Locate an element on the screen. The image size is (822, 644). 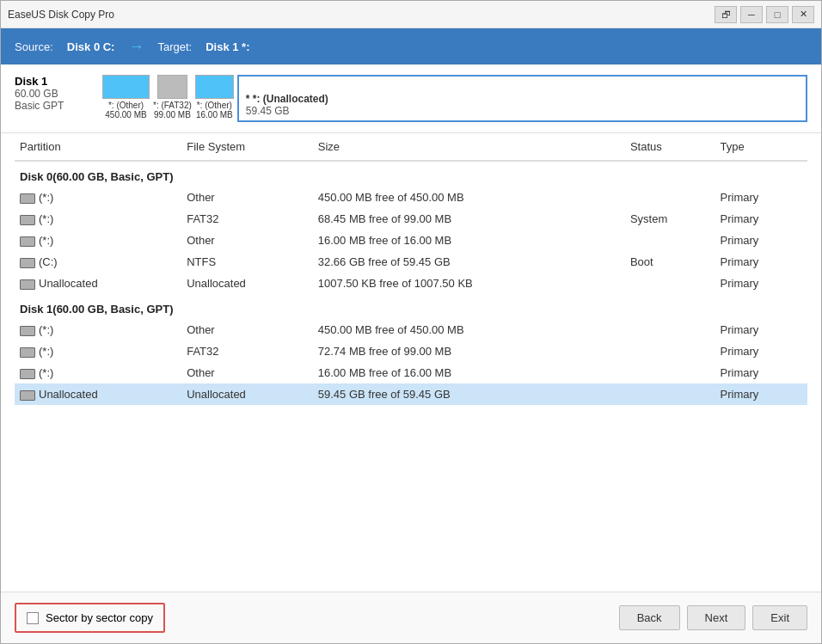
disk1-header-row: Disk 1(60.00 GB, Basic, GPT) is located at coordinates (411, 306).